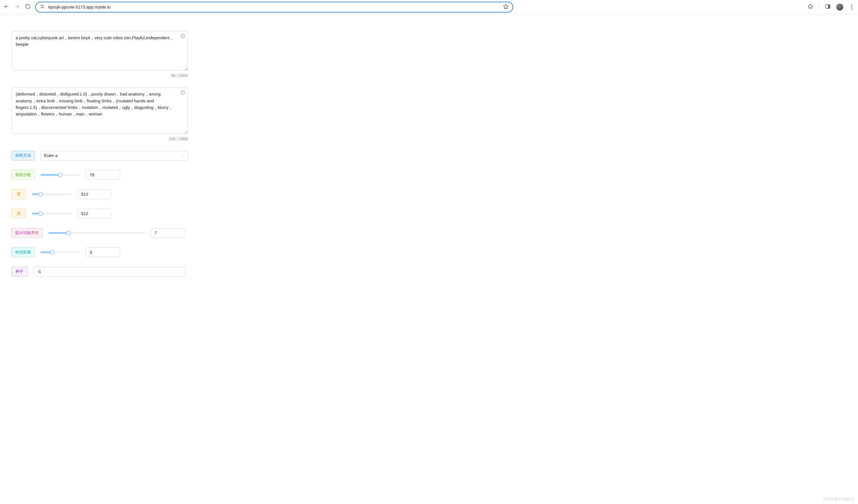 Image resolution: width=858 pixels, height=504 pixels. Describe the element at coordinates (429, 7) in the screenshot. I see `browser-toolbar: kpssjk-ppcvte-5173.app.myide.io` at that location.